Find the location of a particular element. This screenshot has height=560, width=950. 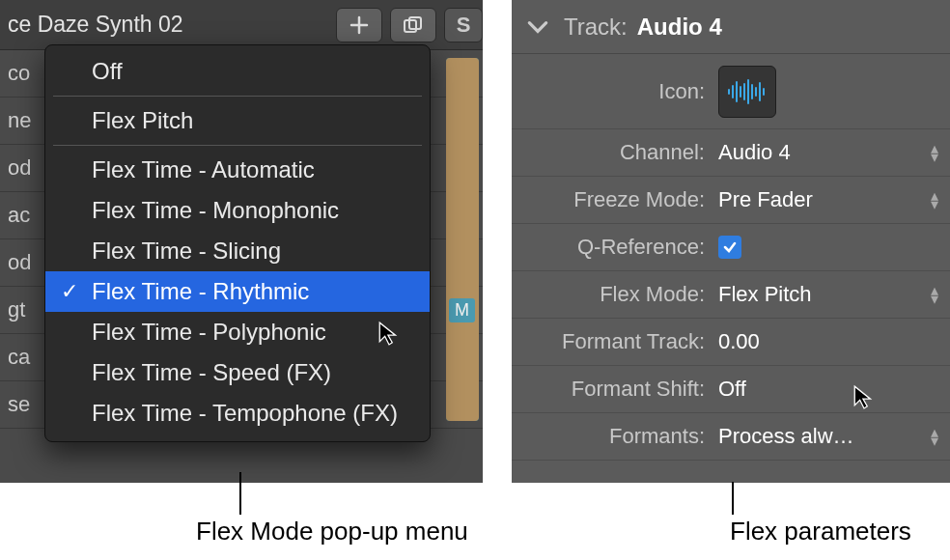

chevron-down-icon is located at coordinates (538, 27).